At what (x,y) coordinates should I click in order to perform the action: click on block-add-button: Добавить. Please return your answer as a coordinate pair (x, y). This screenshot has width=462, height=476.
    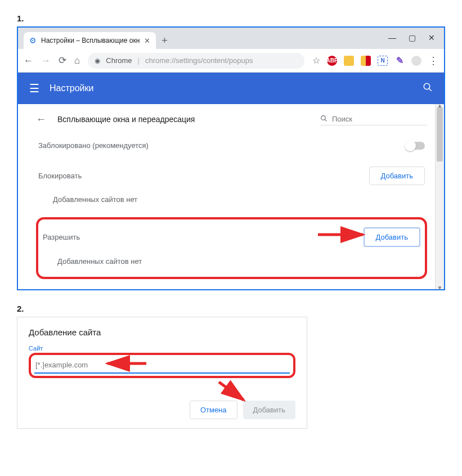
    Looking at the image, I should click on (397, 176).